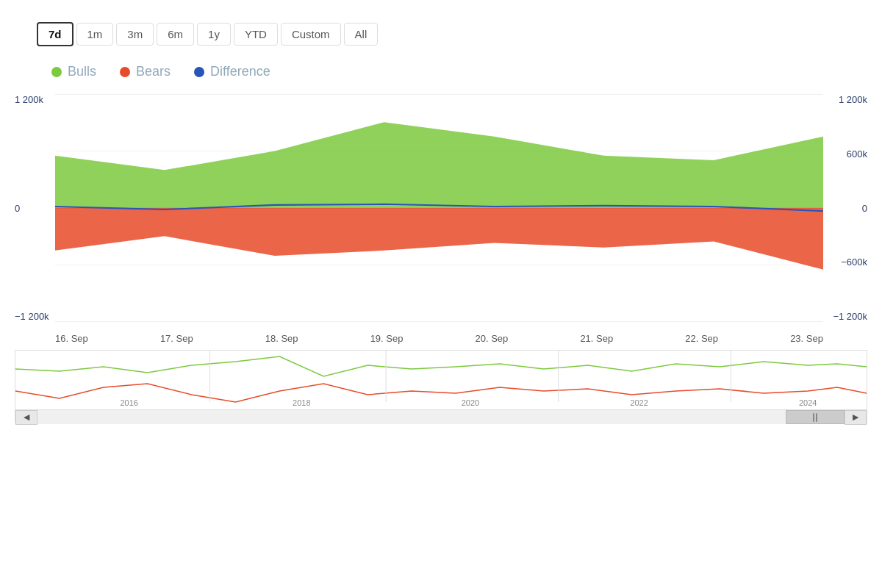  What do you see at coordinates (96, 34) in the screenshot?
I see `btn-1m: 1m` at bounding box center [96, 34].